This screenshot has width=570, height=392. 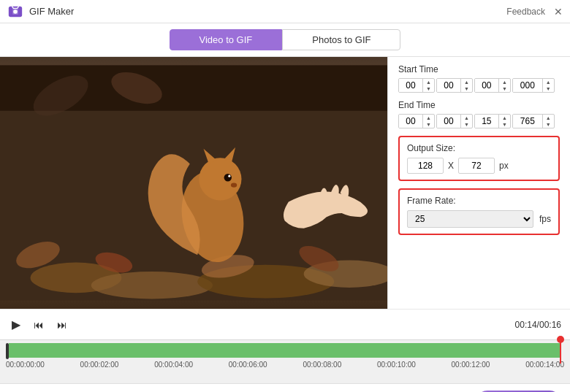 What do you see at coordinates (322, 365) in the screenshot?
I see `tl-label-4: 00:00:08:00` at bounding box center [322, 365].